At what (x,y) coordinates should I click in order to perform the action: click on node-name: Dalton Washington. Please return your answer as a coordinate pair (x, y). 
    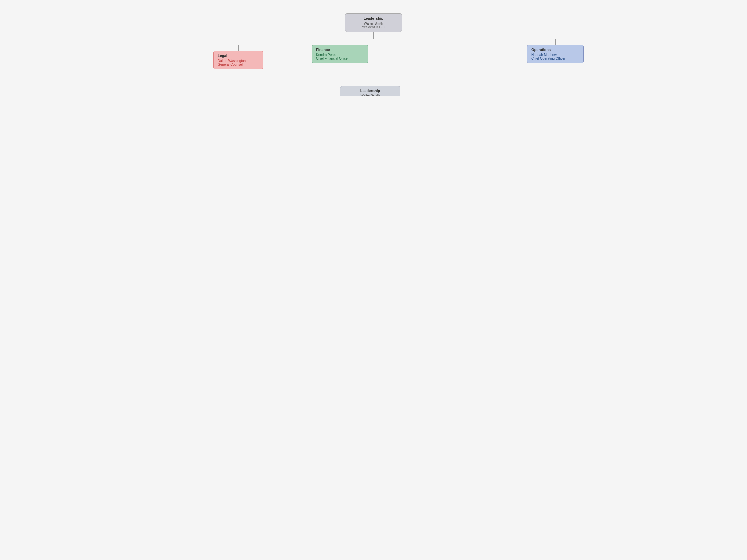
    Looking at the image, I should click on (238, 61).